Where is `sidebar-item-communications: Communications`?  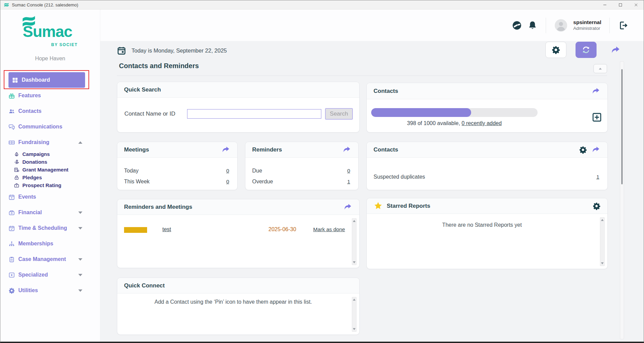
sidebar-item-communications: Communications is located at coordinates (47, 127).